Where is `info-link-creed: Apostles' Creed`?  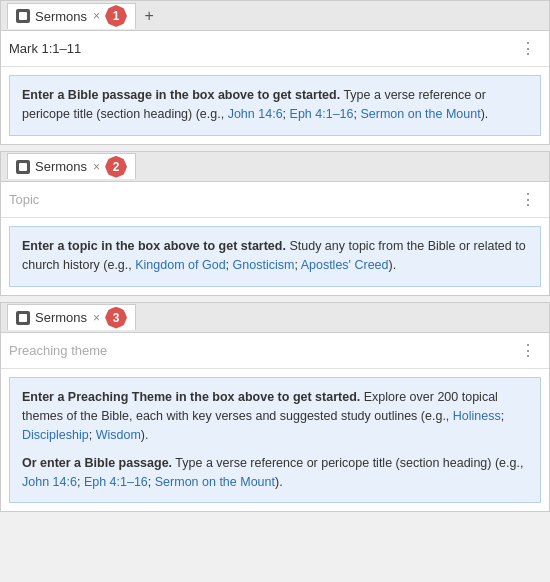 info-link-creed: Apostles' Creed is located at coordinates (345, 265).